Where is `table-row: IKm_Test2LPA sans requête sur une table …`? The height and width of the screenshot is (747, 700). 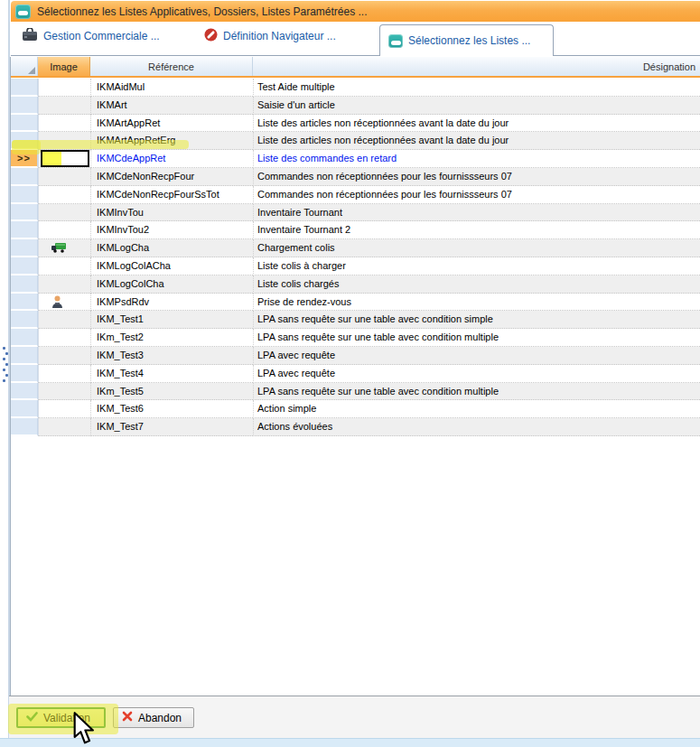
table-row: IKm_Test2LPA sans requête sur une table … is located at coordinates (350, 338).